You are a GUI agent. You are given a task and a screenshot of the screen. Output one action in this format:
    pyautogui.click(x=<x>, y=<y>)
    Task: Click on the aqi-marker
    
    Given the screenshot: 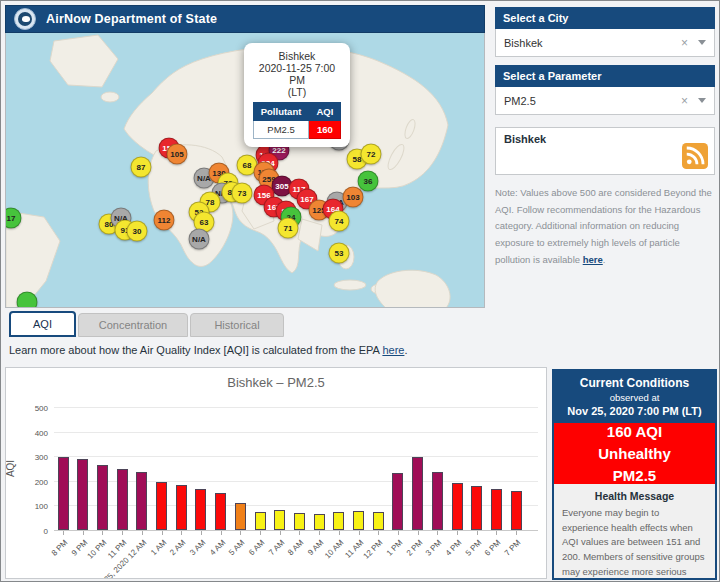 What is the action you would take?
    pyautogui.click(x=28, y=300)
    